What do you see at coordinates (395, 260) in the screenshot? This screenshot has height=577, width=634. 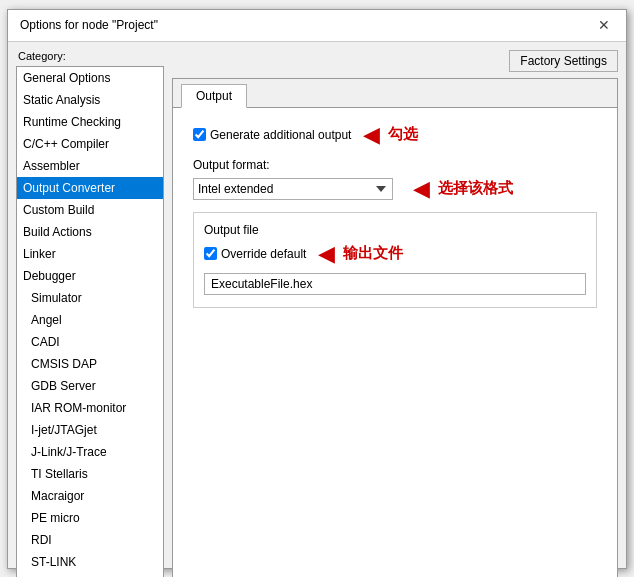 I see `output-file-section: Output file Override default ◀ 输出文件` at bounding box center [395, 260].